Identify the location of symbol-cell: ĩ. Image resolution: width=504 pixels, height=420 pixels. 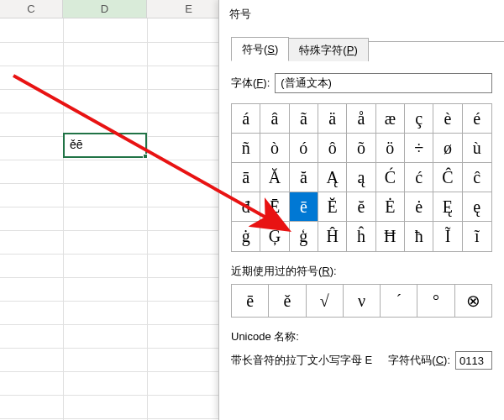
(477, 237).